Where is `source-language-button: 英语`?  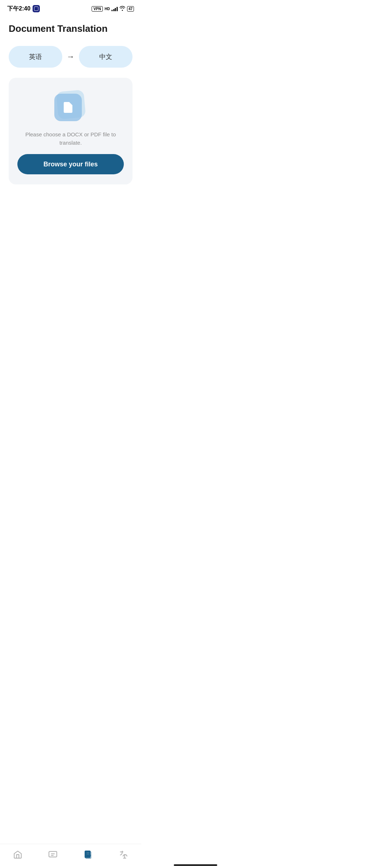
source-language-button: 英语 is located at coordinates (35, 57).